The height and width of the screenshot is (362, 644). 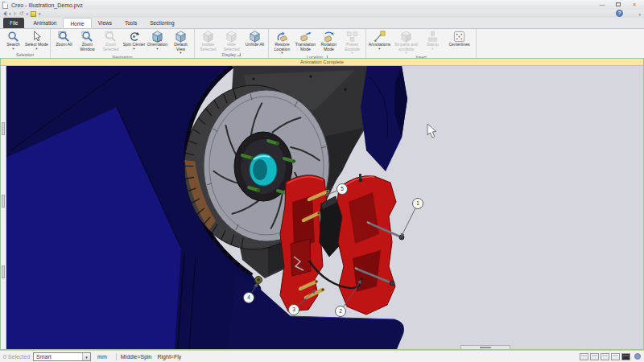 What do you see at coordinates (77, 23) in the screenshot?
I see `tab-home: Home` at bounding box center [77, 23].